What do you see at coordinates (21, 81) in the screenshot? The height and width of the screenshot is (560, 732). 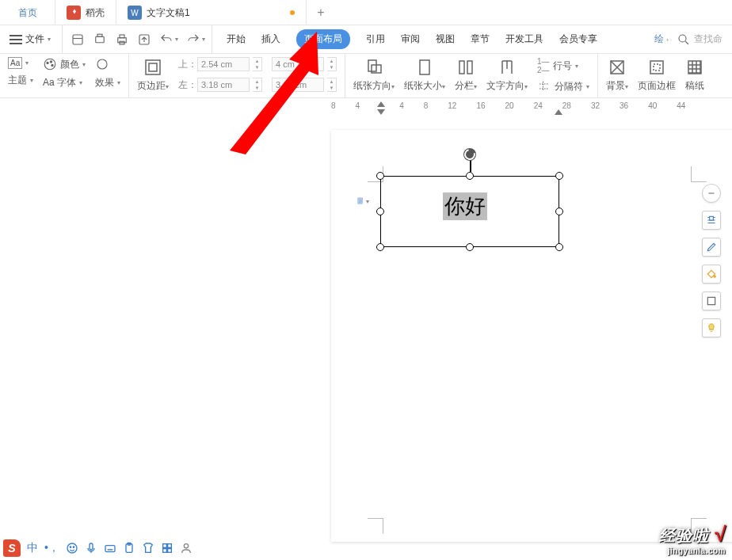 I see `theme-dropdown: 主题▾` at bounding box center [21, 81].